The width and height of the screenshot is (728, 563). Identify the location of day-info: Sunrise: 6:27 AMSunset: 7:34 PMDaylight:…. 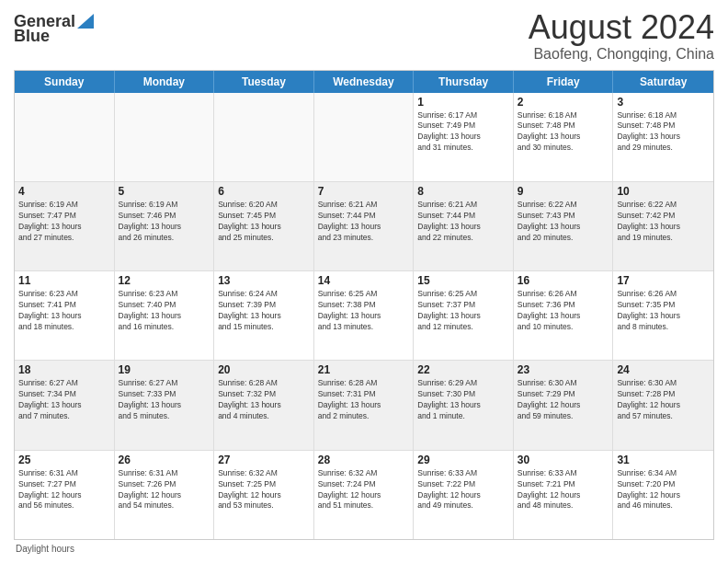
(64, 400).